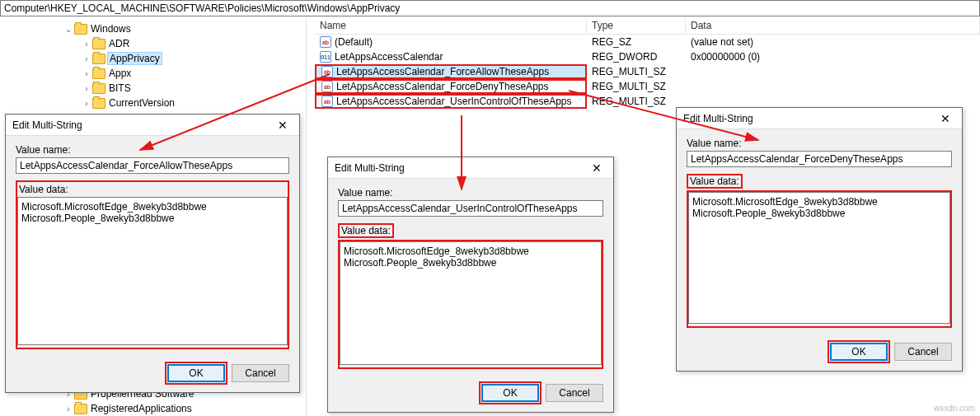  Describe the element at coordinates (451, 26) in the screenshot. I see `col-name: Name` at that location.